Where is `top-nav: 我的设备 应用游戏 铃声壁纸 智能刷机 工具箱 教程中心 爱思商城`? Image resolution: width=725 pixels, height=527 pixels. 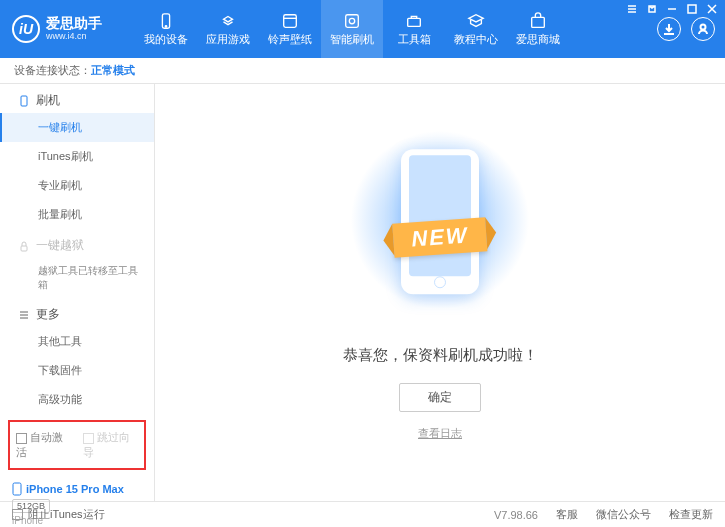 top-nav: 我的设备 应用游戏 铃声壁纸 智能刷机 工具箱 教程中心 爱思商城 is located at coordinates (352, 29).